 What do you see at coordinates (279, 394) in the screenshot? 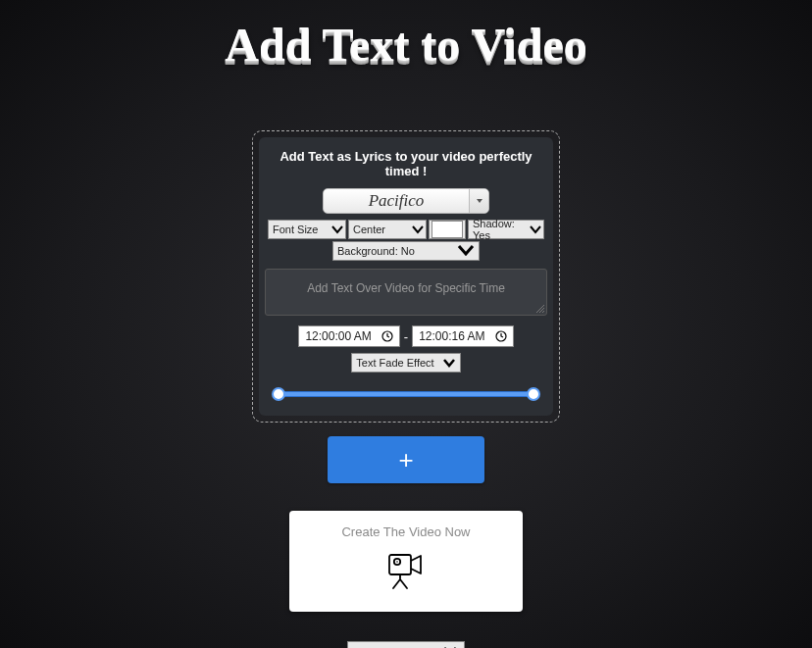
I see `slider-thumb-start` at bounding box center [279, 394].